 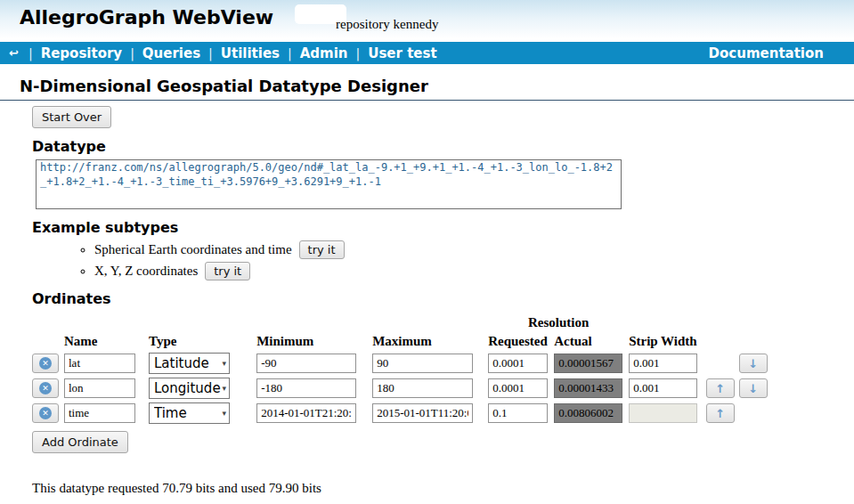 I want to click on add-ordinate-button: Add Ordinate, so click(x=80, y=442).